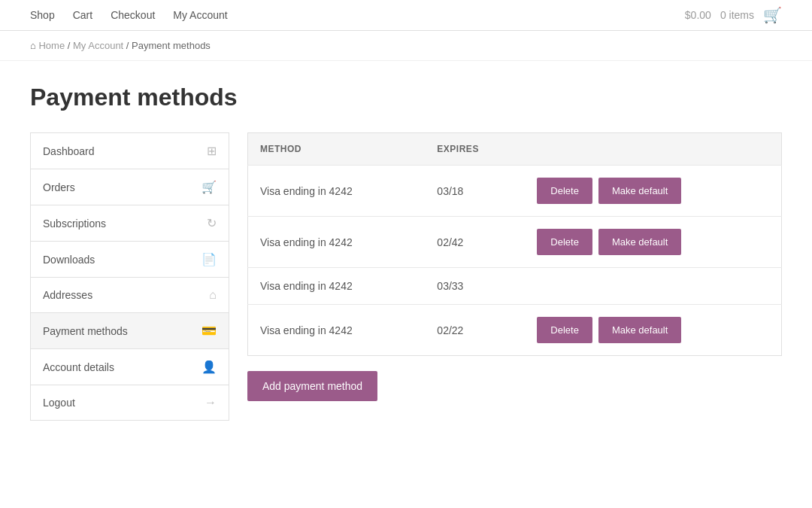 This screenshot has height=508, width=812. What do you see at coordinates (734, 15) in the screenshot?
I see `cart-summary: $0.00 0 items 🛒` at bounding box center [734, 15].